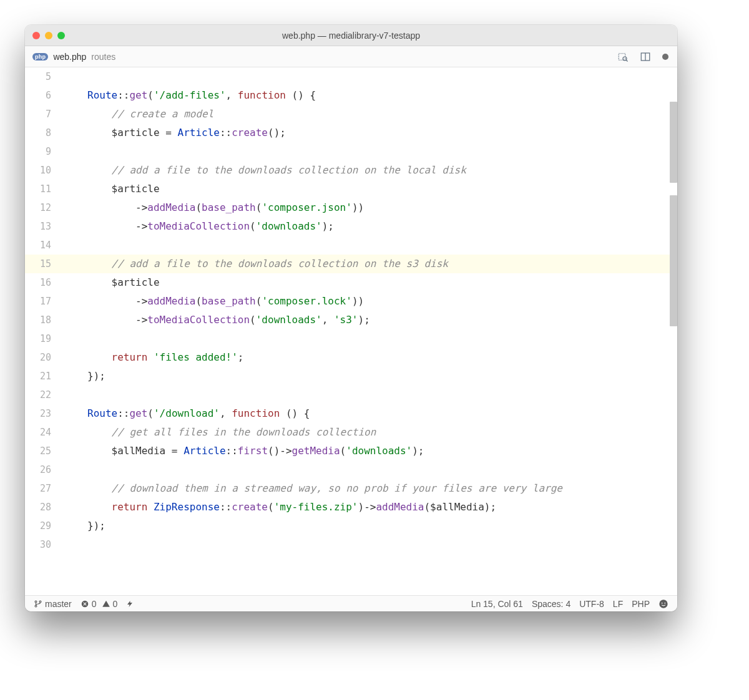  What do you see at coordinates (351, 545) in the screenshot?
I see `code-line: 30` at bounding box center [351, 545].